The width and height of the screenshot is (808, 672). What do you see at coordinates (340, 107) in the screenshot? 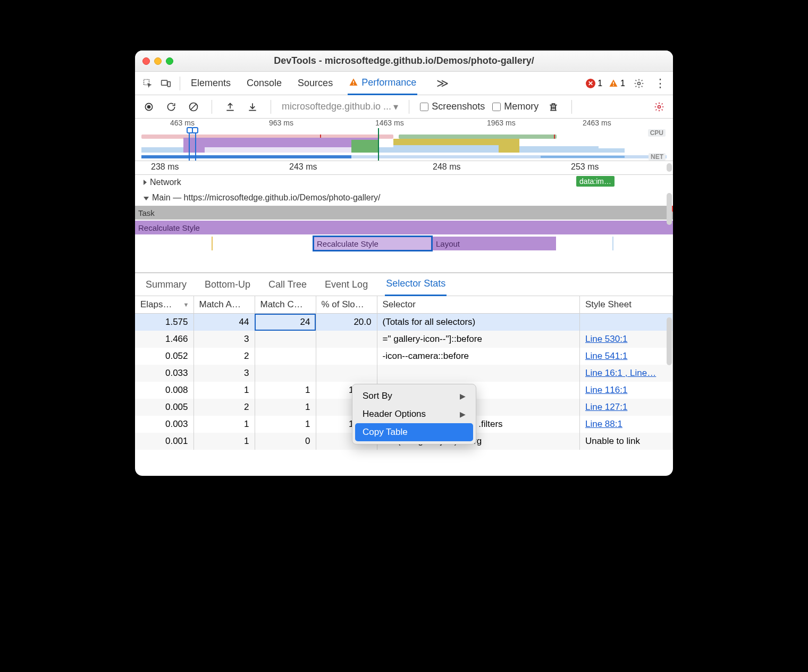
I see `origin-dropdown: microsoftedge.github.io ... ▾` at bounding box center [340, 107].